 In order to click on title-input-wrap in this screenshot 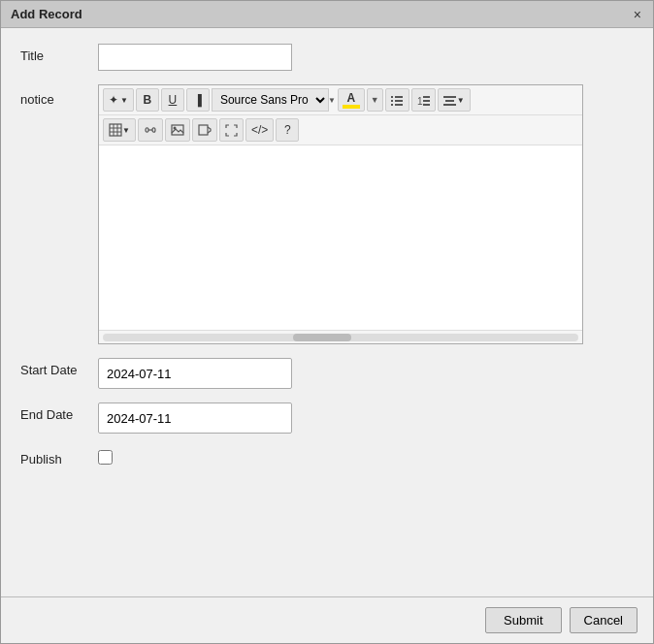, I will do `click(366, 57)`.